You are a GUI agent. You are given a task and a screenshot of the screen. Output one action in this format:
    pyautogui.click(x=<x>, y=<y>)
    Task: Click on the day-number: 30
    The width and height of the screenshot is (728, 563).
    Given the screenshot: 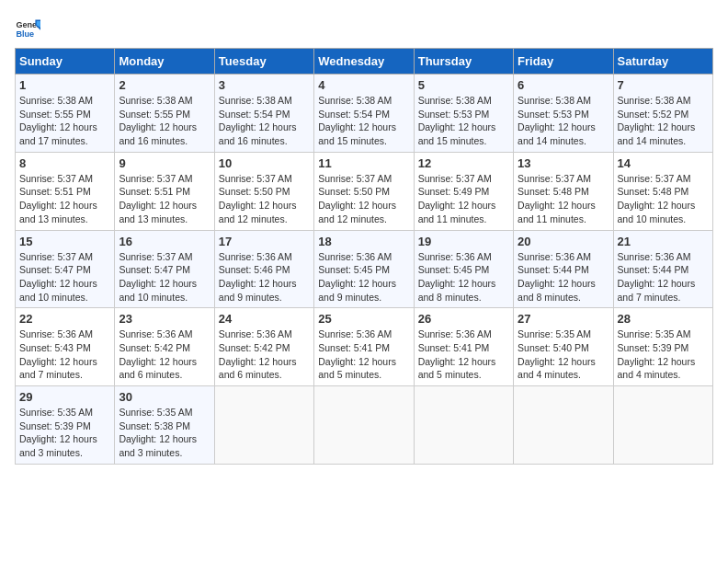 What is the action you would take?
    pyautogui.click(x=164, y=397)
    